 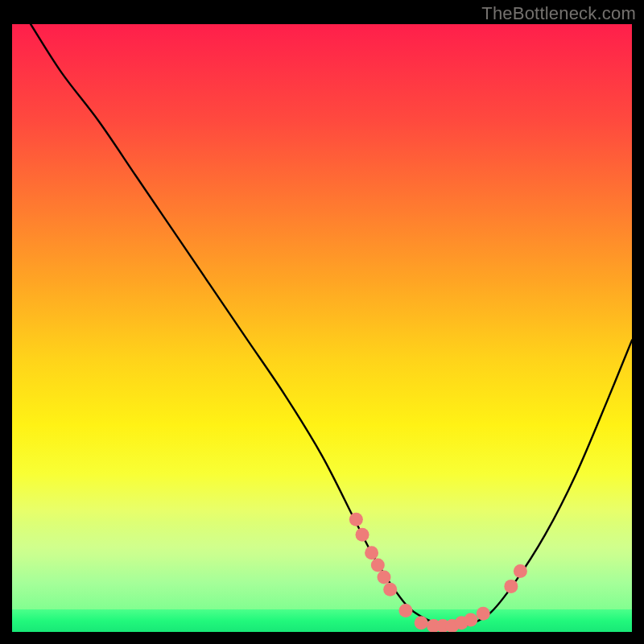 I want to click on watermark-text: TheBottleneck.com, so click(x=559, y=14).